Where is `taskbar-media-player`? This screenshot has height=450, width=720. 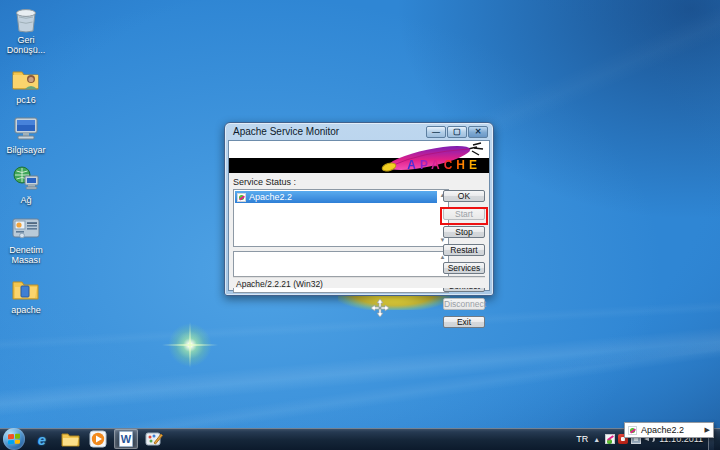 taskbar-media-player is located at coordinates (98, 439).